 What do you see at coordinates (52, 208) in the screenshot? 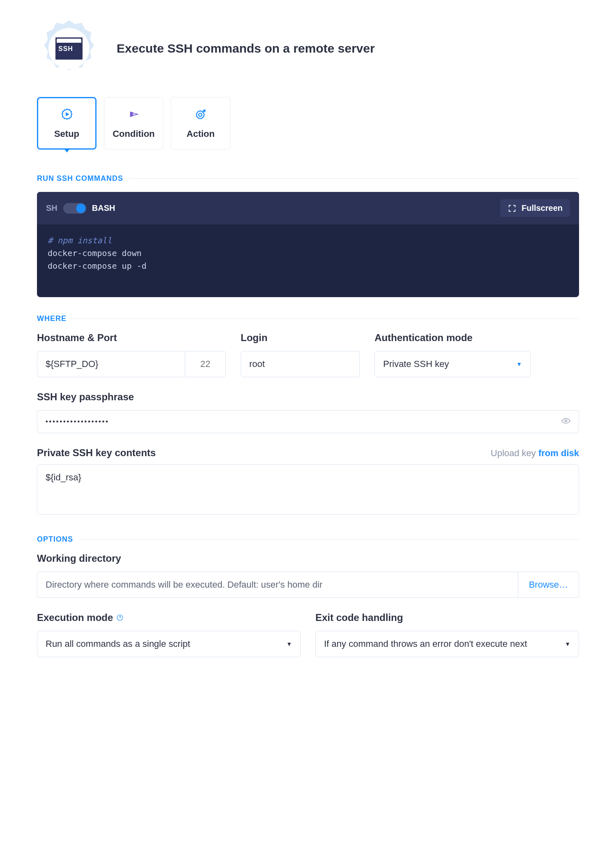
I see `sh-label: SH` at bounding box center [52, 208].